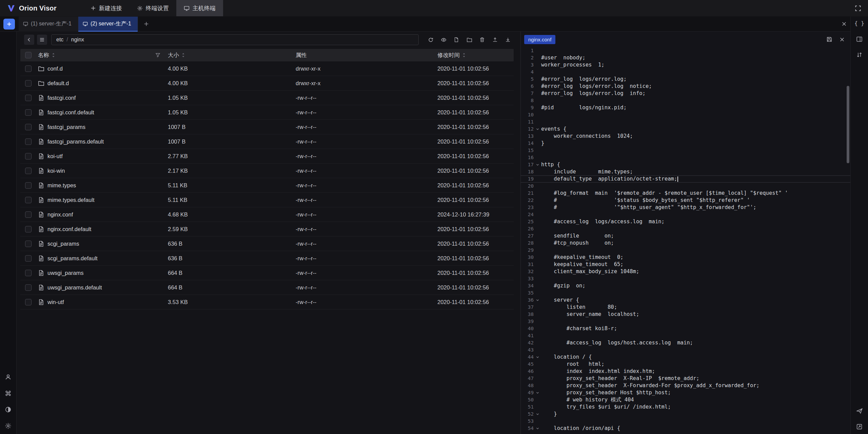 This screenshot has width=868, height=434. I want to click on file-name-cell: scgi_params.default, so click(103, 259).